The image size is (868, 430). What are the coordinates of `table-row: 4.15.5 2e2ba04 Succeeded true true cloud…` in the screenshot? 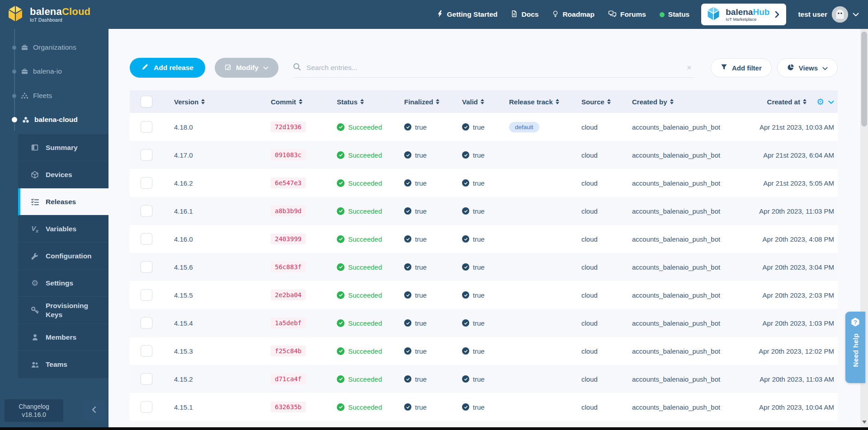 It's located at (484, 295).